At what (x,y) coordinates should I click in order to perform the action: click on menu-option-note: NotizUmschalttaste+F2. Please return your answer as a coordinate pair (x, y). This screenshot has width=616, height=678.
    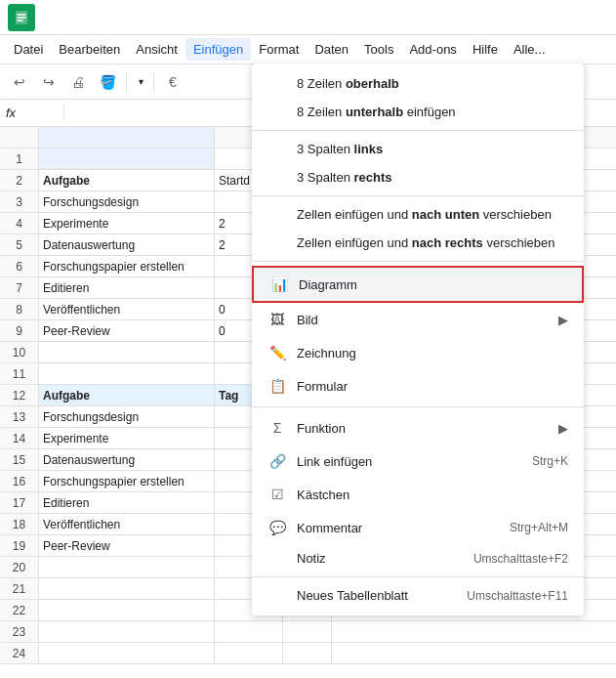
    Looking at the image, I should click on (418, 559).